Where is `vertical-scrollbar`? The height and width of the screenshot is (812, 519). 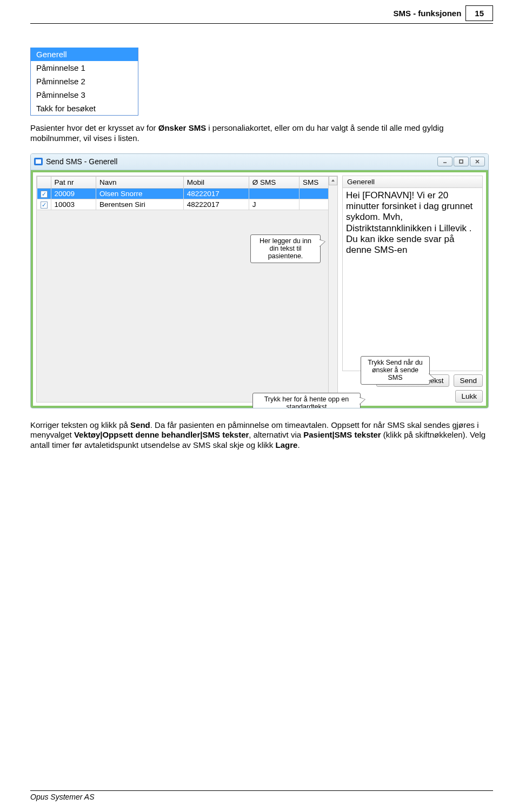
vertical-scrollbar is located at coordinates (333, 289).